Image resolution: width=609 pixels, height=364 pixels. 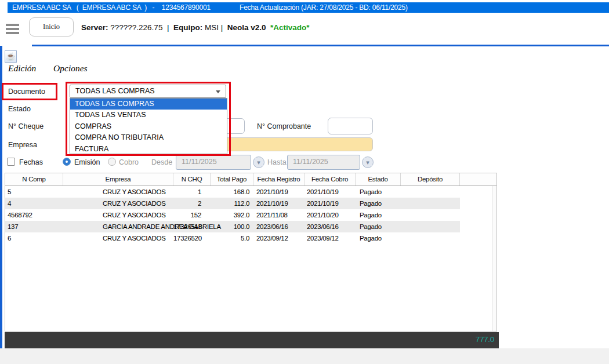 What do you see at coordinates (129, 162) in the screenshot?
I see `cobro-label: Cobro` at bounding box center [129, 162].